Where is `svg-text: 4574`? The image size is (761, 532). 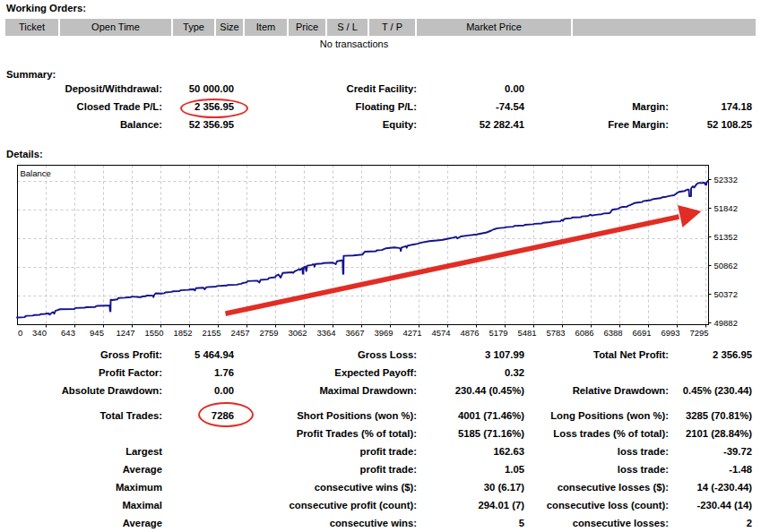 svg-text: 4574 is located at coordinates (441, 333).